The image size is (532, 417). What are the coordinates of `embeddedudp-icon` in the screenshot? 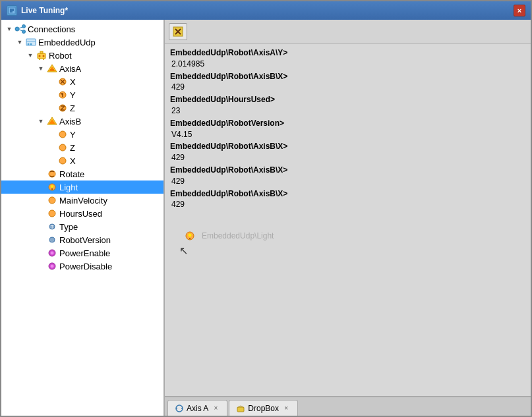 It's located at (31, 42).